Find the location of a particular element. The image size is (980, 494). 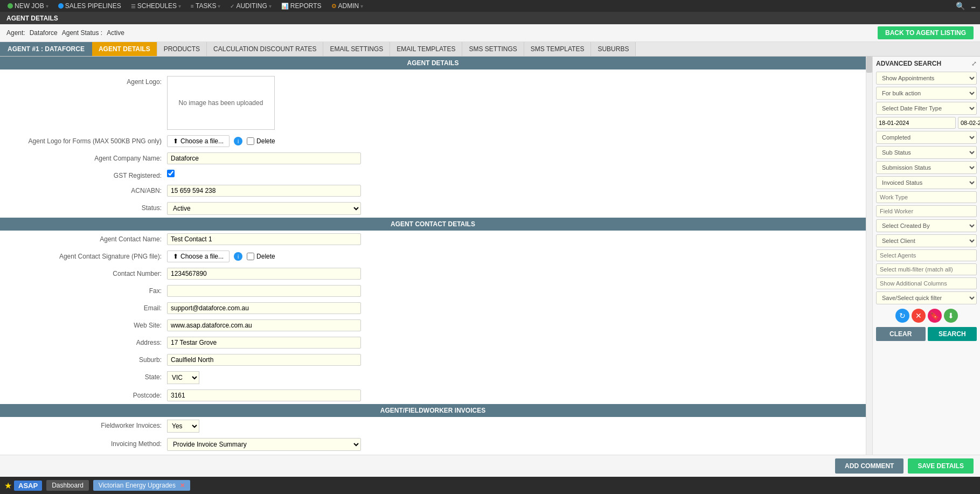

postcode-label: Postcode: is located at coordinates (86, 394).